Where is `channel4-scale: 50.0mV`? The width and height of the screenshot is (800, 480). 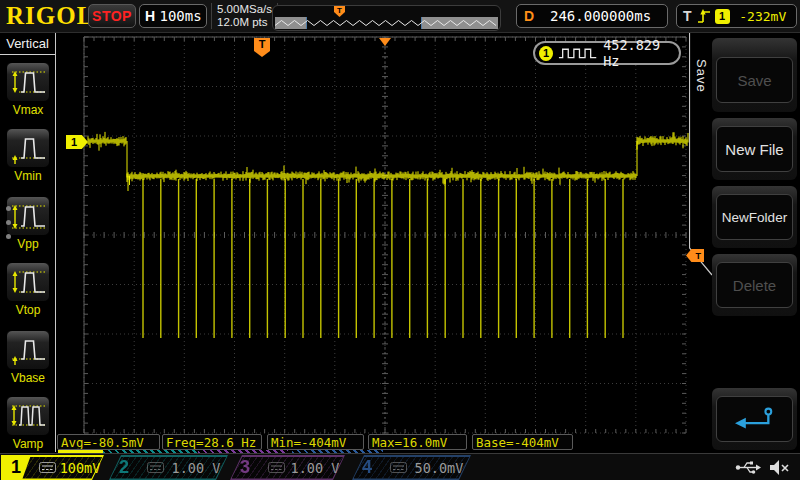 channel4-scale: 50.0mV is located at coordinates (439, 468).